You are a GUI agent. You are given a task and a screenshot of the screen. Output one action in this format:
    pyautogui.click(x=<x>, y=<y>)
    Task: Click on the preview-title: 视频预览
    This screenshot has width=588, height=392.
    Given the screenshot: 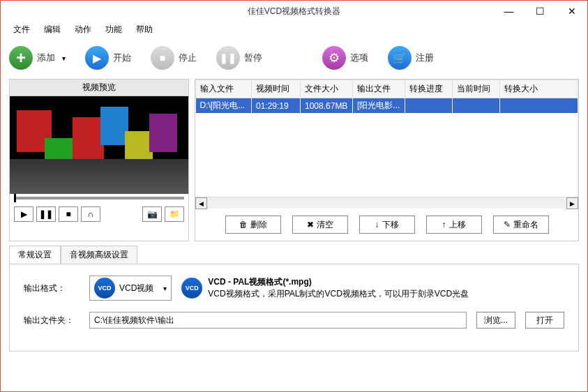 What is the action you would take?
    pyautogui.click(x=99, y=88)
    